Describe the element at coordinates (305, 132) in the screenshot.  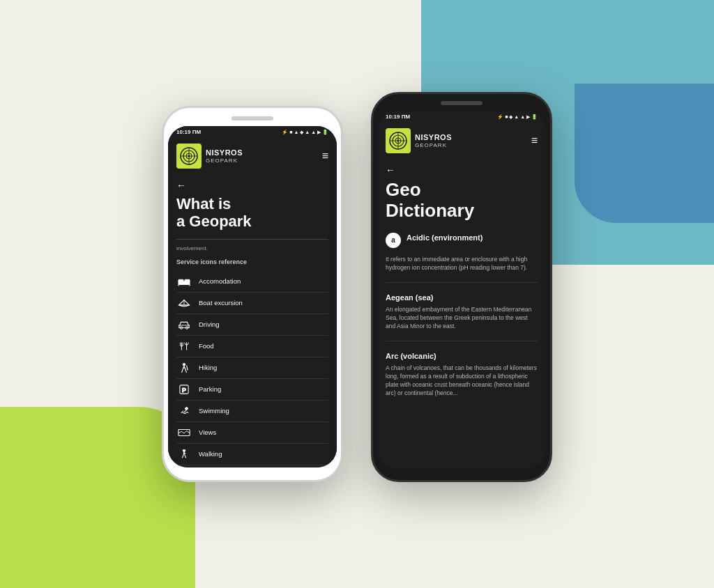
I see `phone1-status-icons: ⚡ ■ ▲ ◆ ▲ ▲ ▶ 🔋` at that location.